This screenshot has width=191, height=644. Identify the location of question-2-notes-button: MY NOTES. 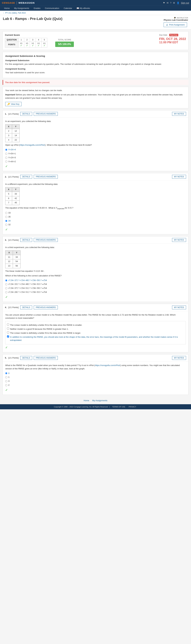
(179, 177).